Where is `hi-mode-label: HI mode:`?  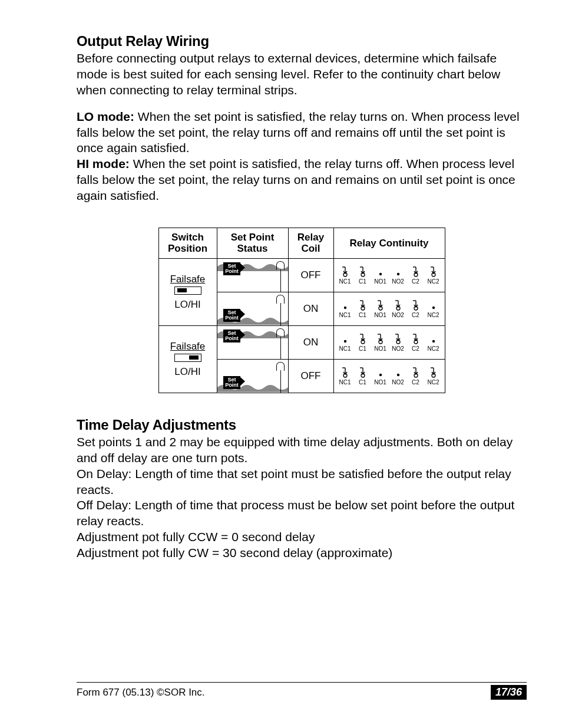 hi-mode-label: HI mode: is located at coordinates (103, 164).